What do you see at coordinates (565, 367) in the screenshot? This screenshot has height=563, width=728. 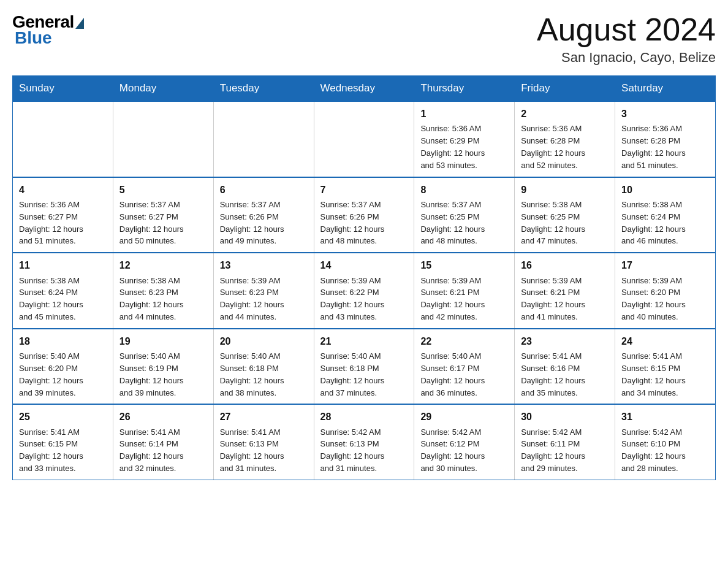 I see `calendar-cell: 23Sunrise: 5:41 AM Sunset: 6:16 PM Dayli…` at bounding box center [565, 367].